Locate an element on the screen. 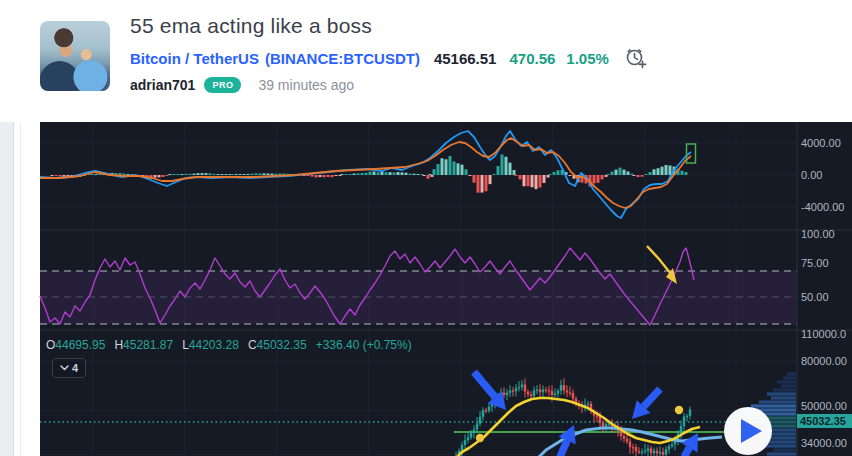  symbol-code-link: (BINANCE:BTCUSDT) is located at coordinates (342, 58).